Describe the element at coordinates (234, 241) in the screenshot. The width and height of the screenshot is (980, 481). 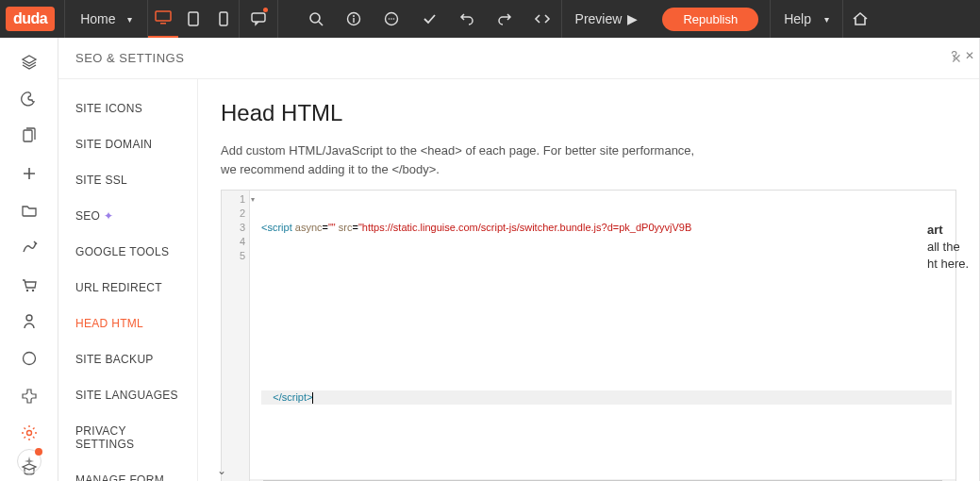
I see `line-number: 4` at that location.